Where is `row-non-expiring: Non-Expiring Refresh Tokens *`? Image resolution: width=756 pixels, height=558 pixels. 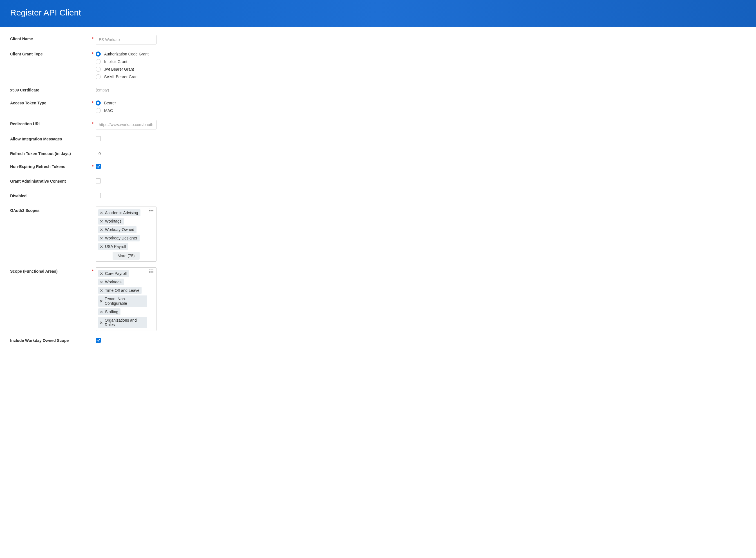
row-non-expiring: Non-Expiring Refresh Tokens * is located at coordinates (378, 167).